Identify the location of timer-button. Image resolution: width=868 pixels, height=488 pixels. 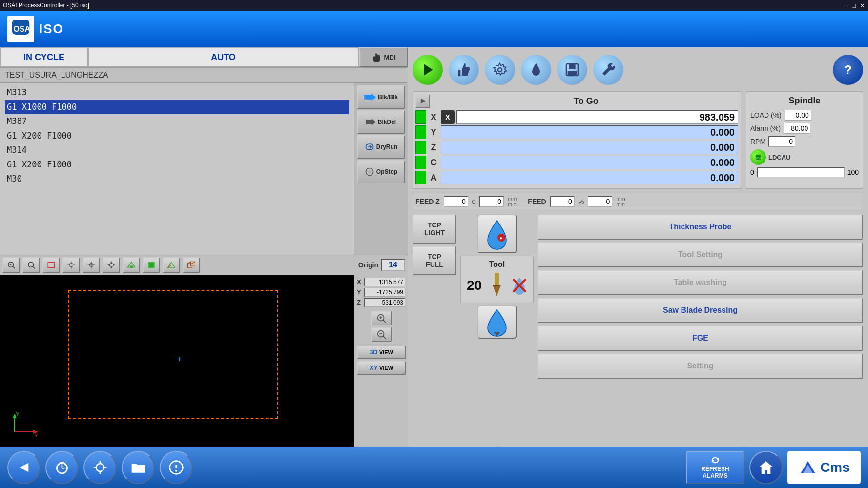
(62, 468).